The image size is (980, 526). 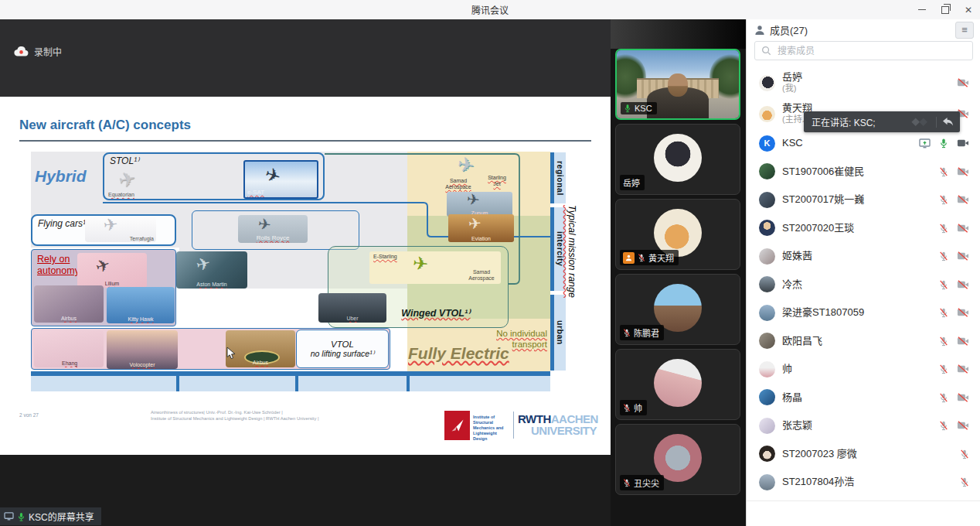 What do you see at coordinates (963, 143) in the screenshot?
I see `camera-on-icon` at bounding box center [963, 143].